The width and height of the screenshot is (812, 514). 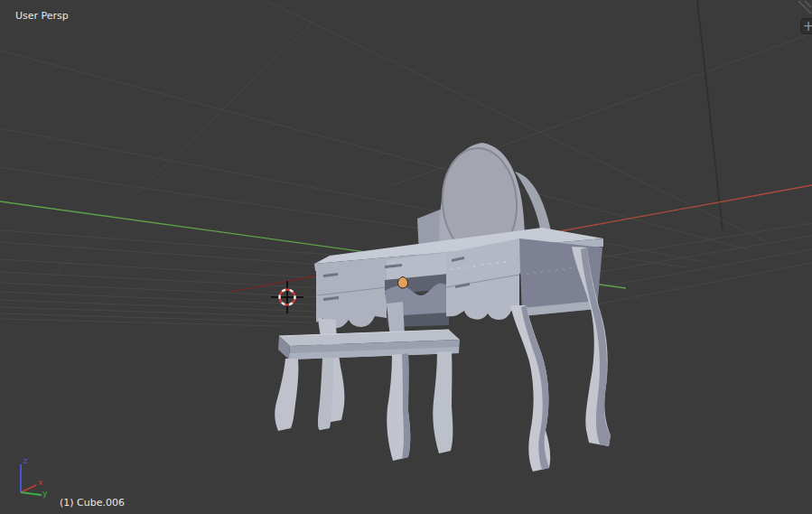 What do you see at coordinates (807, 26) in the screenshot?
I see `open-panel-plus-button: +` at bounding box center [807, 26].